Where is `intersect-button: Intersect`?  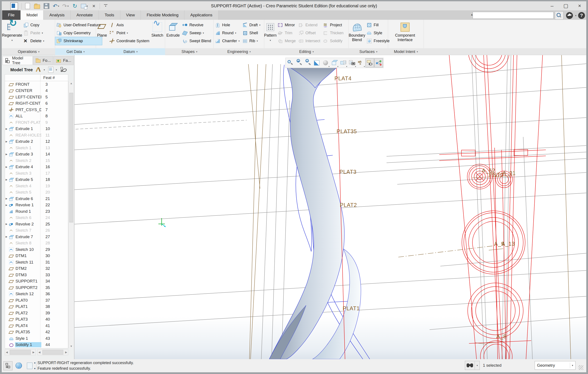
intersect-button: Intersect is located at coordinates (309, 41).